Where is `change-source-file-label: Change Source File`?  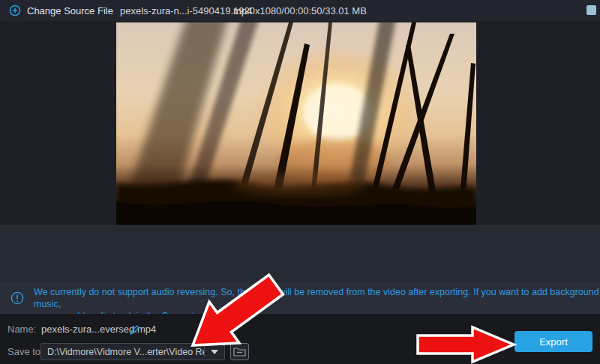 change-source-file-label: Change Source File is located at coordinates (70, 10).